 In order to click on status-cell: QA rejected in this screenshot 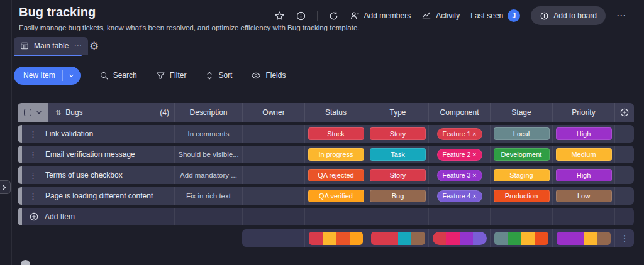, I will do `click(336, 175)`.